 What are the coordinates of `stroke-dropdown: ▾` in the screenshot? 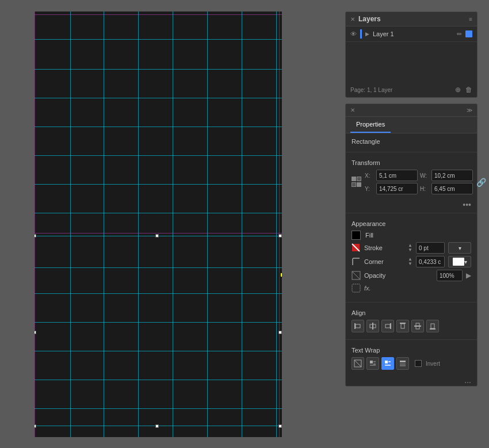 It's located at (460, 248).